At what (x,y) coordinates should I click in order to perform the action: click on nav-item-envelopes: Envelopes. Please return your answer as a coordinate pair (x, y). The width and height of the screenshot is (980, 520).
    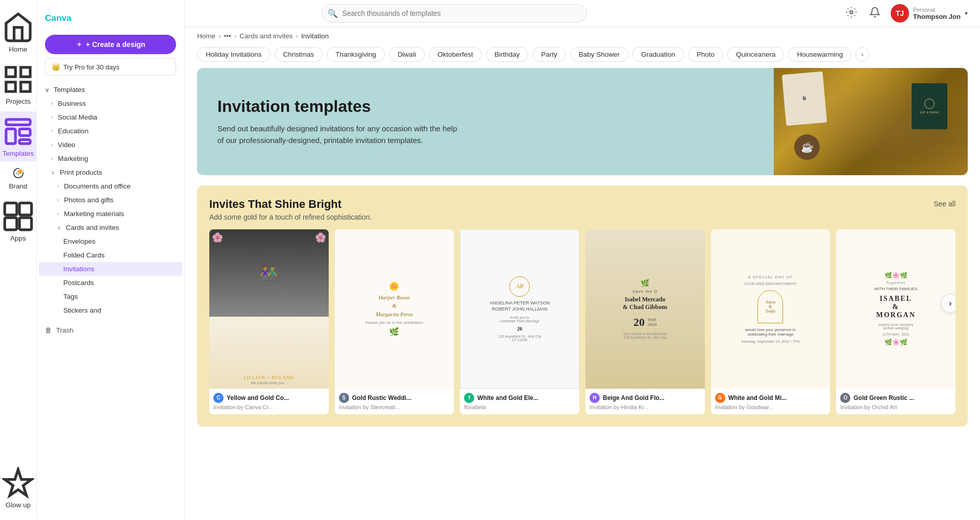
    Looking at the image, I should click on (110, 241).